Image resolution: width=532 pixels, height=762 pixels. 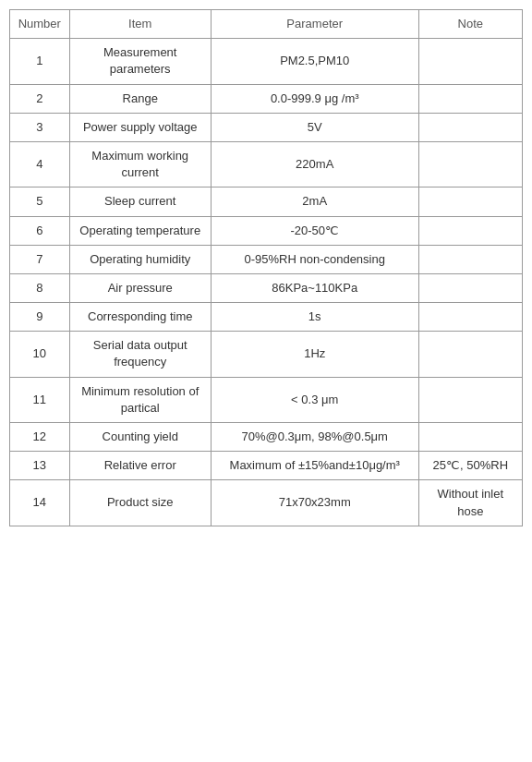 What do you see at coordinates (140, 164) in the screenshot?
I see `cell-item: Maximum working current` at bounding box center [140, 164].